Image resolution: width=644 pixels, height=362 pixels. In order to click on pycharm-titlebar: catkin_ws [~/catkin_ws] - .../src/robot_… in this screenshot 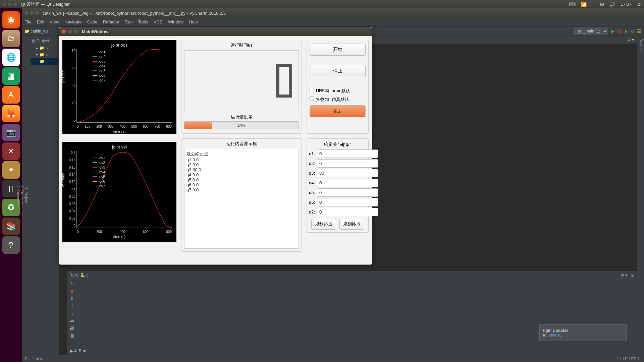, I will do `click(333, 13)`.